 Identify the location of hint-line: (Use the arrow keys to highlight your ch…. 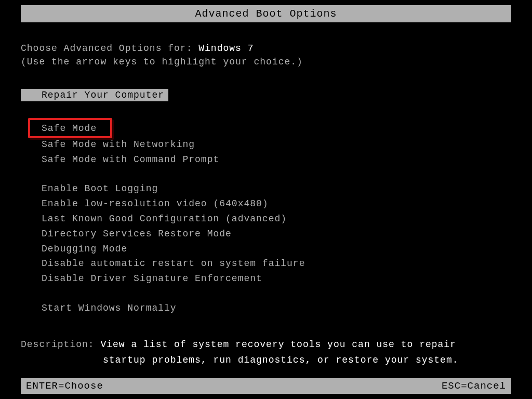
(266, 62).